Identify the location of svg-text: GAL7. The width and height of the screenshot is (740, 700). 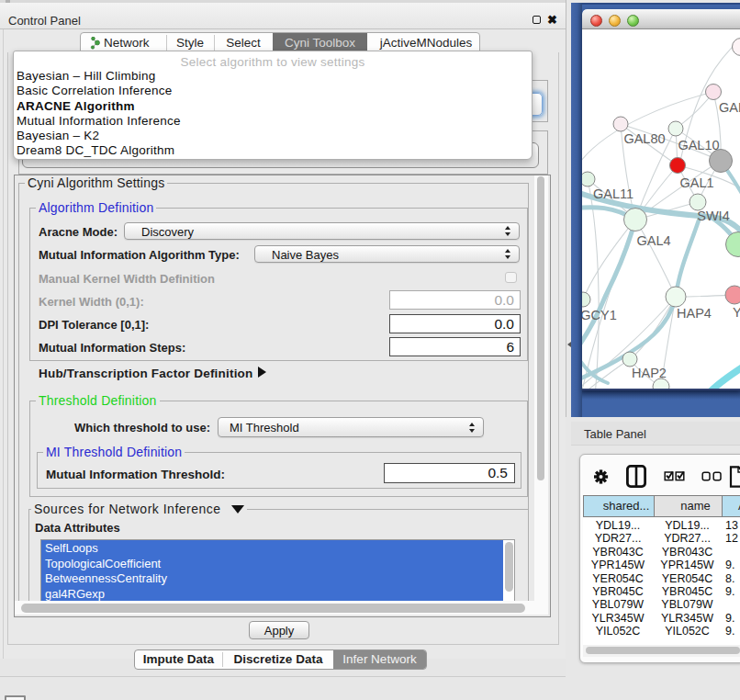
(729, 107).